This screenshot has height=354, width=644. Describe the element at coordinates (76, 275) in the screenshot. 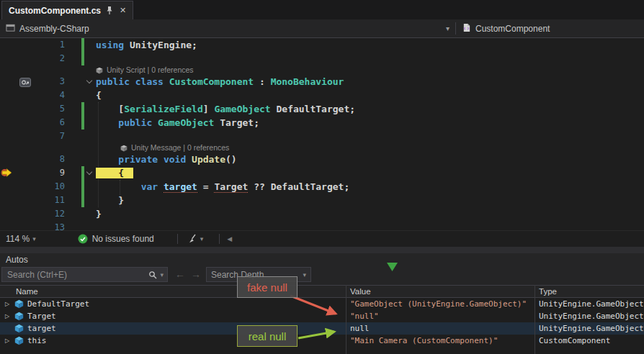

I see `search-input` at that location.